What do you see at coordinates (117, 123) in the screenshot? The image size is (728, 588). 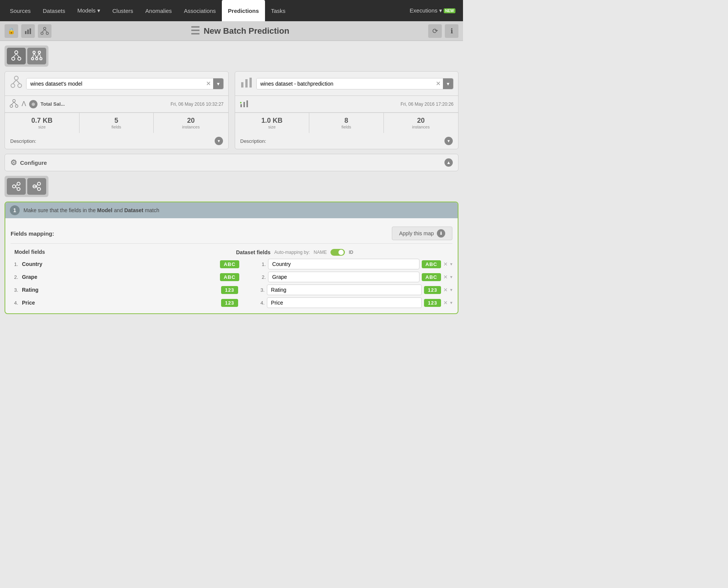 I see `model-stats: 0.7 KB size 5 fields 20 instances` at bounding box center [117, 123].